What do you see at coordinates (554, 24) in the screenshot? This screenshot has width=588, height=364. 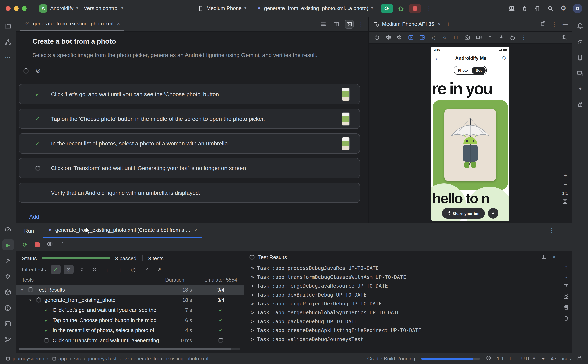 I see `device-kebab-icon: ⋮` at bounding box center [554, 24].